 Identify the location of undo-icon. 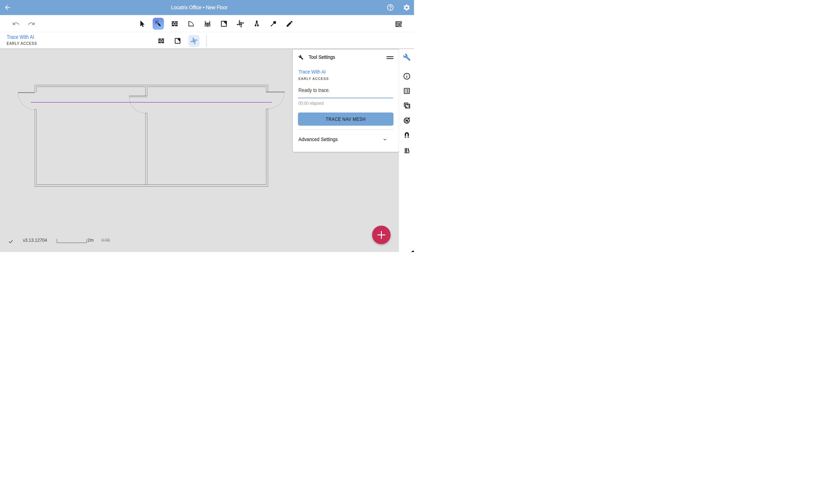
(16, 24).